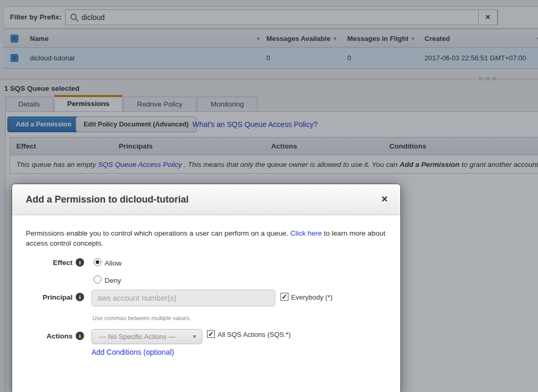  Describe the element at coordinates (254, 335) in the screenshot. I see `all-sqs-actions-label: All SQS Actions (SQS:*)` at that location.